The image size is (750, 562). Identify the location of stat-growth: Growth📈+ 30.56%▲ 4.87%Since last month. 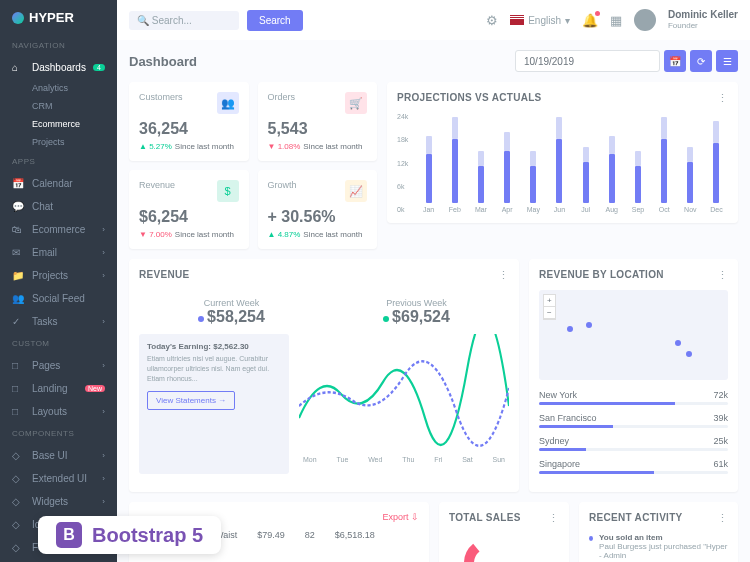
(318, 210).